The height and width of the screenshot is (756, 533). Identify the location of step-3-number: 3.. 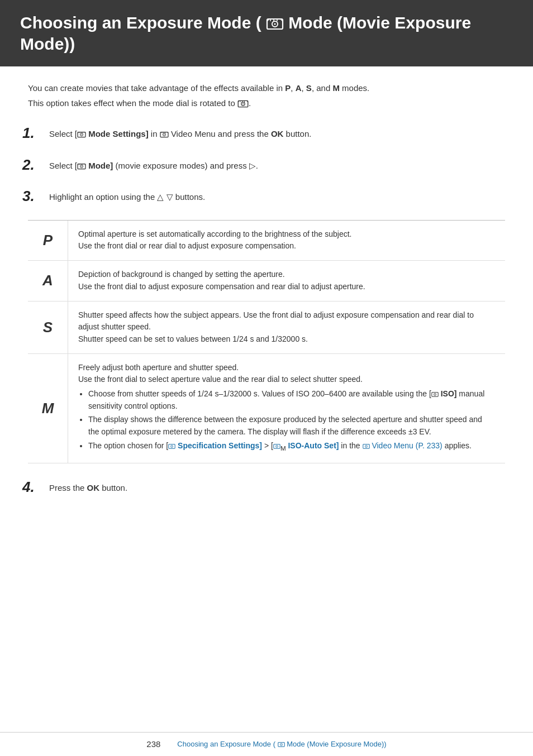
(32, 197).